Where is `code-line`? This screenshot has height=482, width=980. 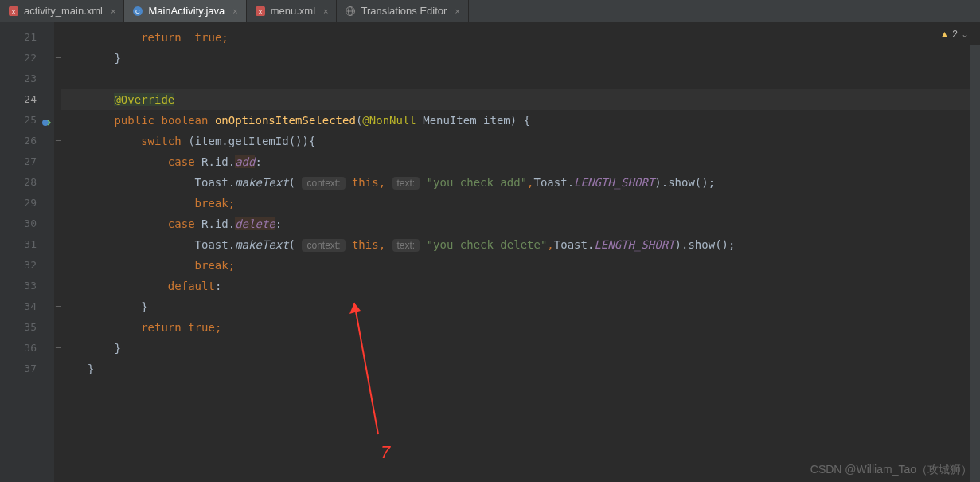 code-line is located at coordinates (521, 79).